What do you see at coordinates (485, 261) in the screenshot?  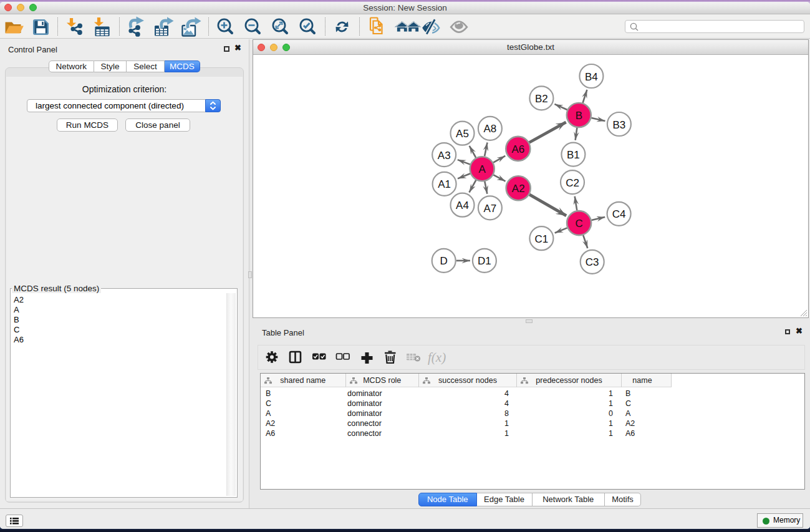 I see `svg-text: D1` at bounding box center [485, 261].